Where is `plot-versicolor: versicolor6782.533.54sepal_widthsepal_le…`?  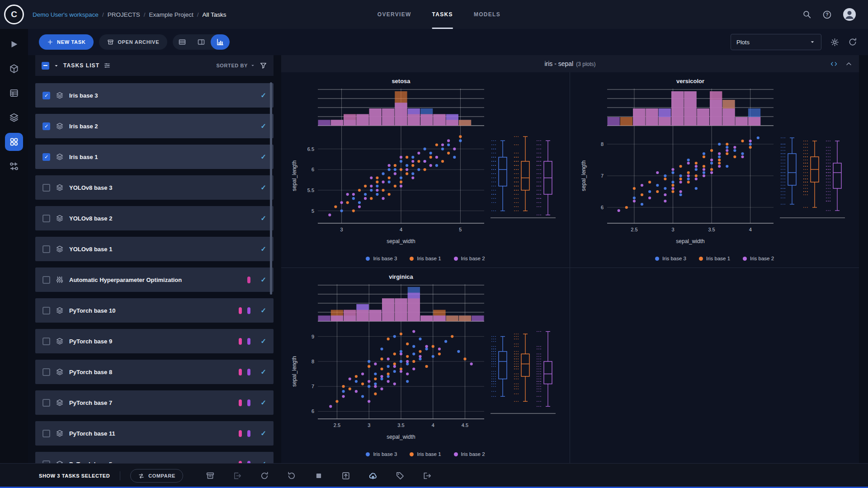
plot-versicolor: versicolor6782.533.54sepal_widthsepal_le… is located at coordinates (715, 165).